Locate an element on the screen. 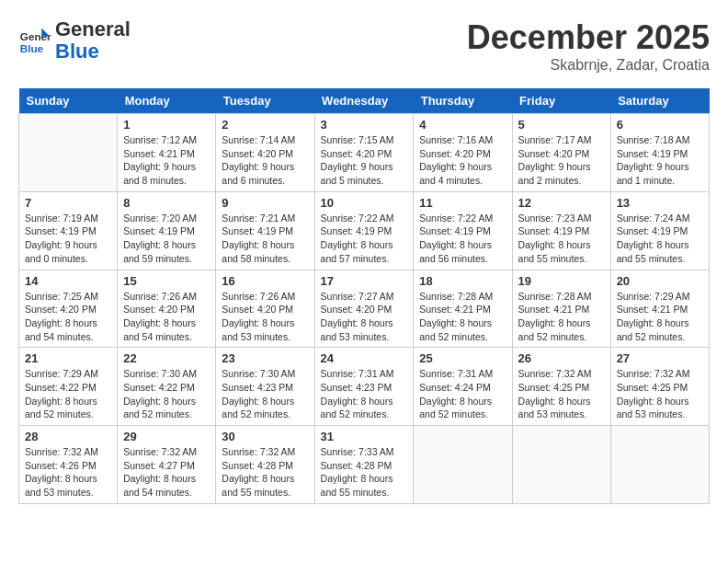 This screenshot has width=728, height=563. day-number: 30 is located at coordinates (265, 436).